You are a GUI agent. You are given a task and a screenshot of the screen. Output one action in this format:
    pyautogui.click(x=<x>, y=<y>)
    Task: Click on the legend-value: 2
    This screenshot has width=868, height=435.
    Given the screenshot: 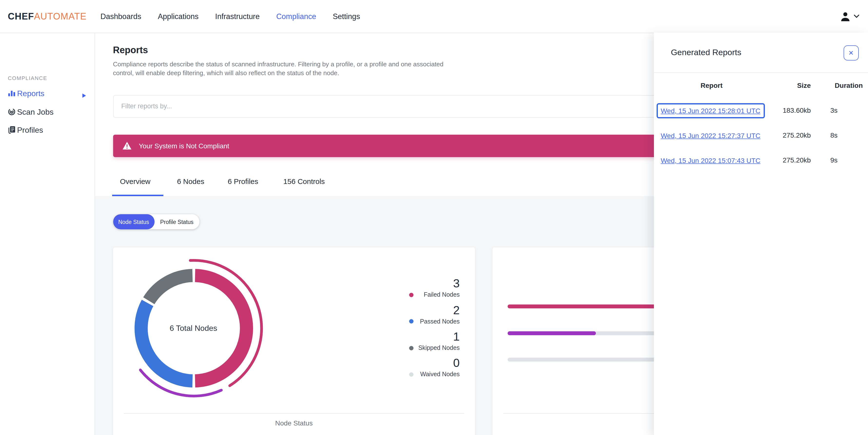 What is the action you would take?
    pyautogui.click(x=415, y=310)
    